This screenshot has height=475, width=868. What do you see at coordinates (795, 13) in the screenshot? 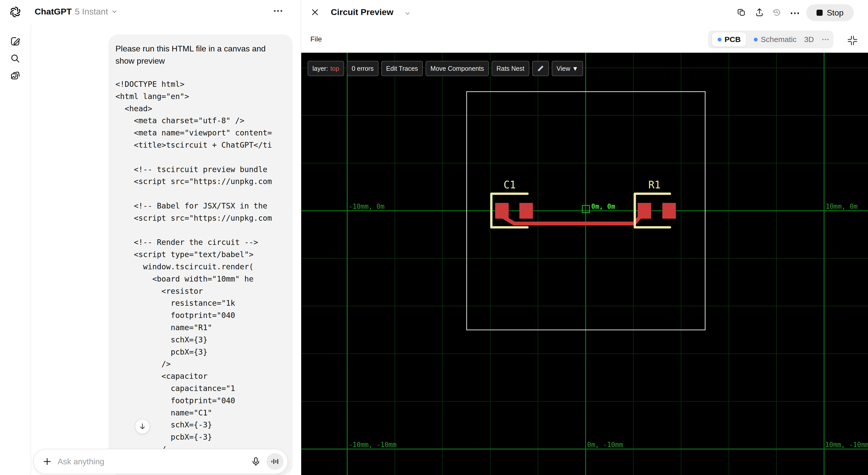
I see `canvas-options-icon` at bounding box center [795, 13].